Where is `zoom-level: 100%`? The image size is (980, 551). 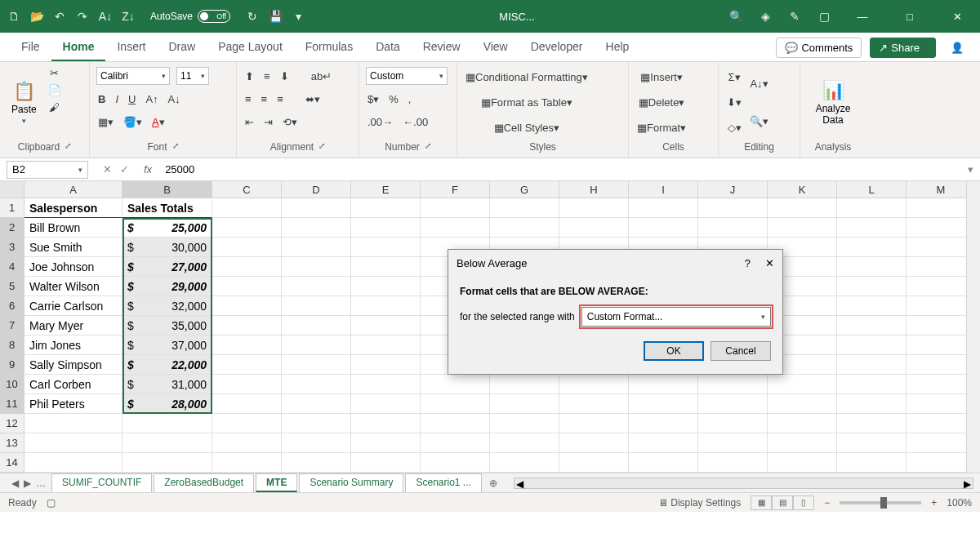
zoom-level: 100% is located at coordinates (959, 503).